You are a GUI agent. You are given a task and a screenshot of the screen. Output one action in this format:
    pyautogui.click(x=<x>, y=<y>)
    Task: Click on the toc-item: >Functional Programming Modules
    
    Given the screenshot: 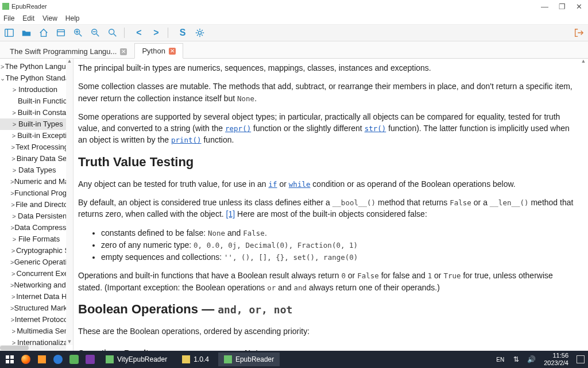 What is the action you would take?
    pyautogui.click(x=37, y=193)
    